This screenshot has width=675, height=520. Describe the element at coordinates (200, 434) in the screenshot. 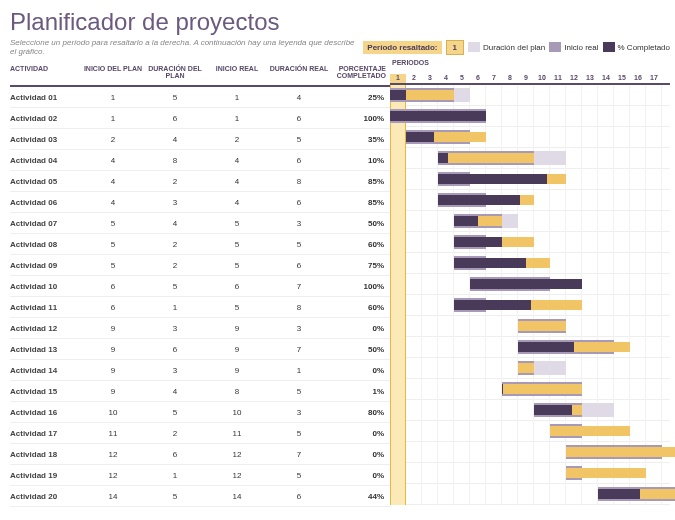

I see `table-row: Actividad 171121150%` at that location.